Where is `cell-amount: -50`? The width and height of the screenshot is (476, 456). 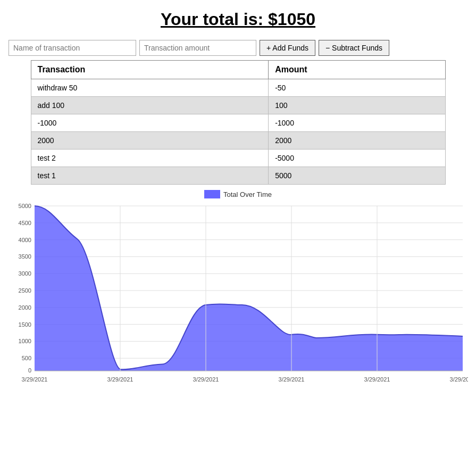 cell-amount: -50 is located at coordinates (357, 88).